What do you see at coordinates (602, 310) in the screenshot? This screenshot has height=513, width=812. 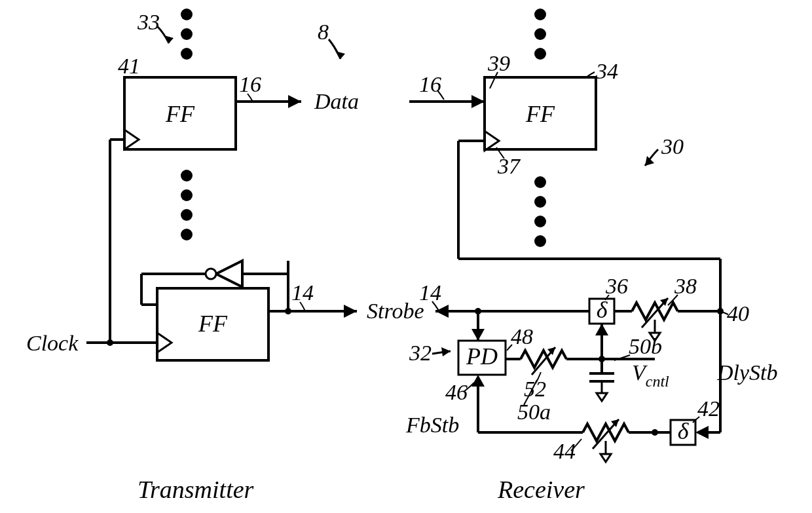 I see `delta-block-36-label: δ` at bounding box center [602, 310].